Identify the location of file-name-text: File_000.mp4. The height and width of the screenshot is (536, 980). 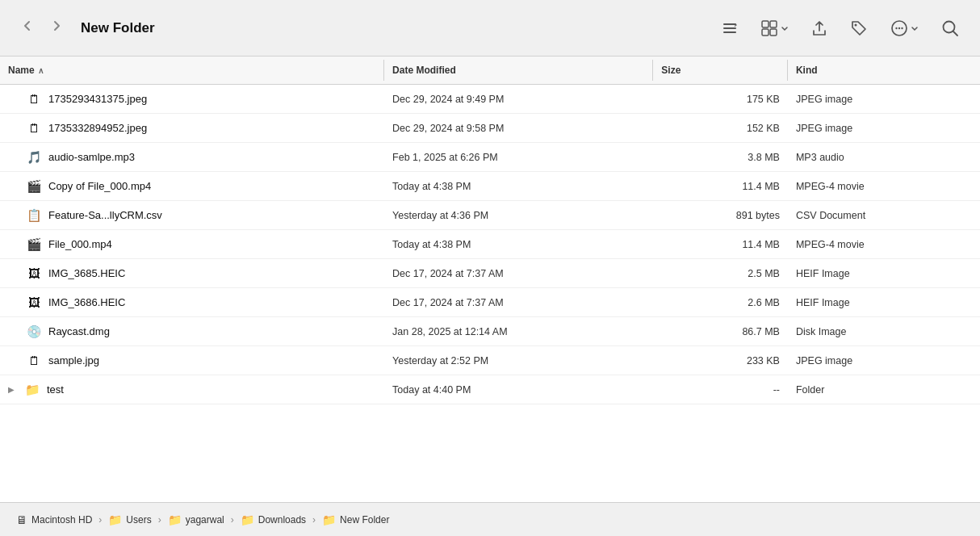
(81, 244).